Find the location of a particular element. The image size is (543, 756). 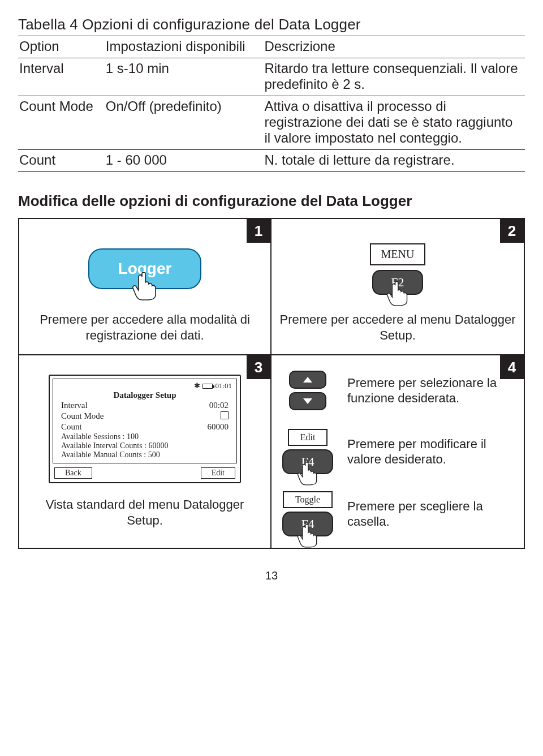

table-row: Count Mode On/Off (predefinito) Attiva o… is located at coordinates (272, 123).